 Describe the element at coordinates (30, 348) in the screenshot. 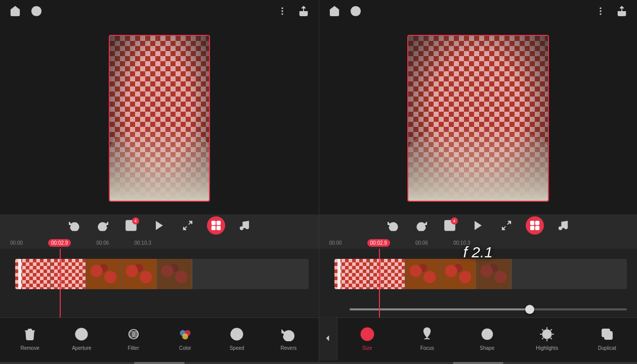

I see `remove-label: Remove` at that location.